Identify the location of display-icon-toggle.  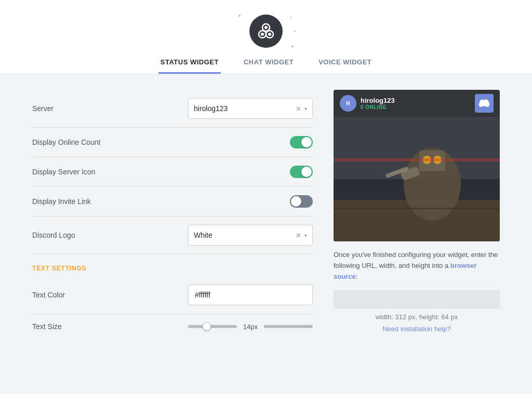
(301, 172).